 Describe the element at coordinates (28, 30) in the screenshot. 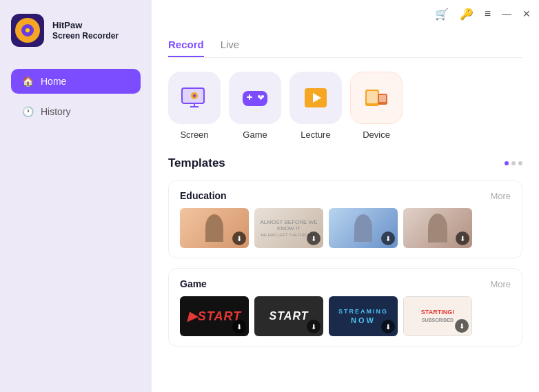

I see `app-logo` at that location.